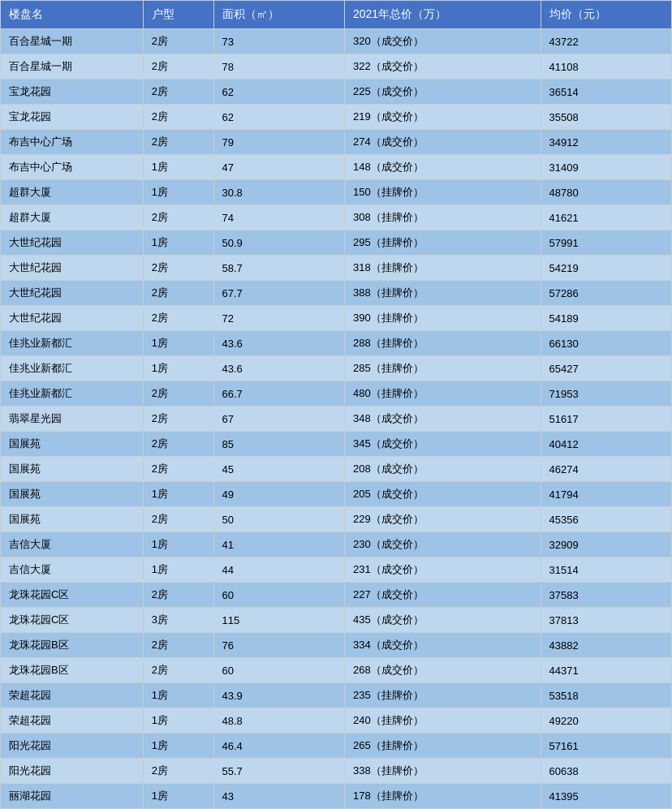  I want to click on table-cell: 41621, so click(605, 217).